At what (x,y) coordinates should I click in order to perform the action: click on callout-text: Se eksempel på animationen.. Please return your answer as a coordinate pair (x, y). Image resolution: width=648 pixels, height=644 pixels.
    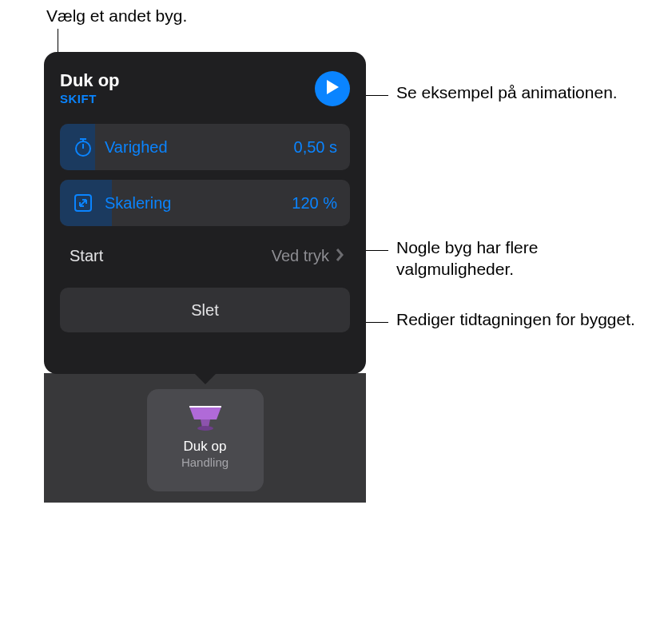
    Looking at the image, I should click on (507, 93).